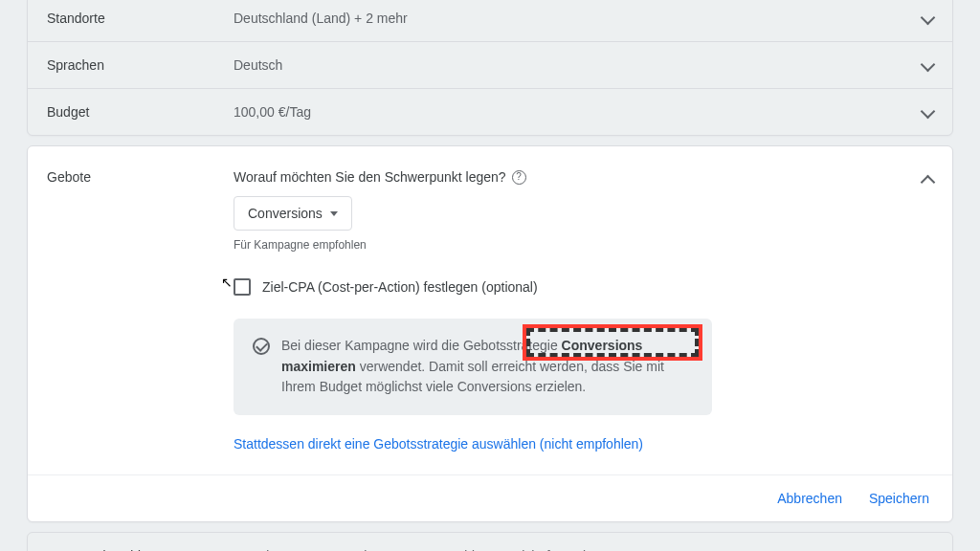 This screenshot has width=980, height=551. Describe the element at coordinates (578, 444) in the screenshot. I see `choose-strategy-link: Stattdessen direkt eine Gebotsstrategie …` at that location.